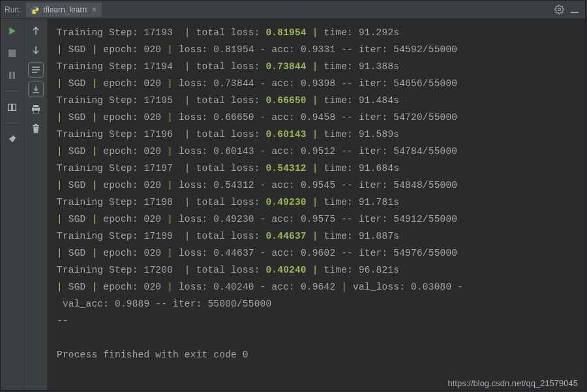  What do you see at coordinates (94, 10) in the screenshot?
I see `close-icon: ×` at bounding box center [94, 10].